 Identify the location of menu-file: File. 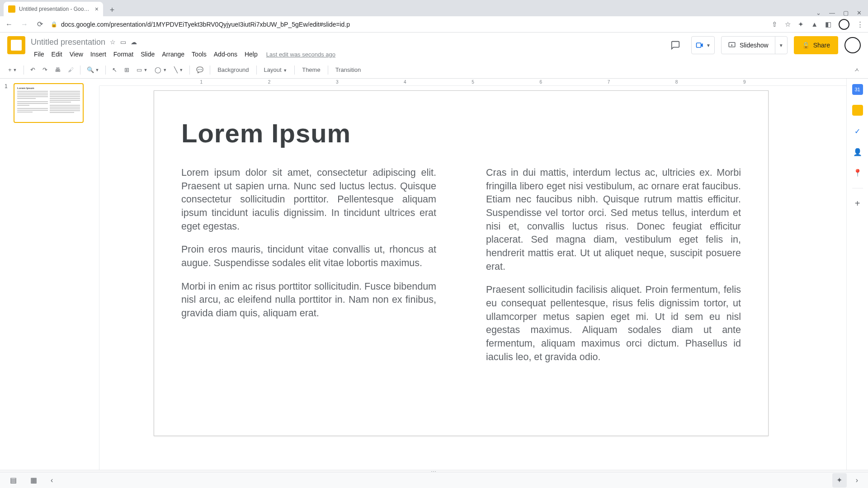
(39, 54).